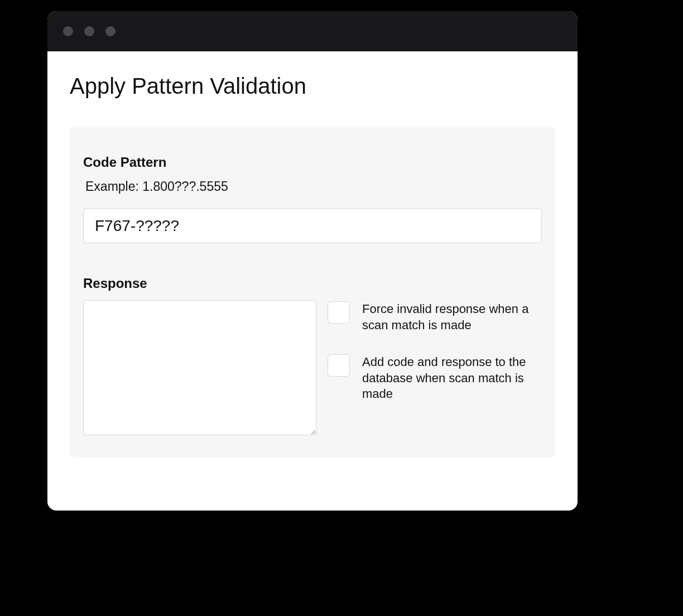 This screenshot has width=683, height=616. Describe the element at coordinates (312, 31) in the screenshot. I see `window-titlebar` at that location.